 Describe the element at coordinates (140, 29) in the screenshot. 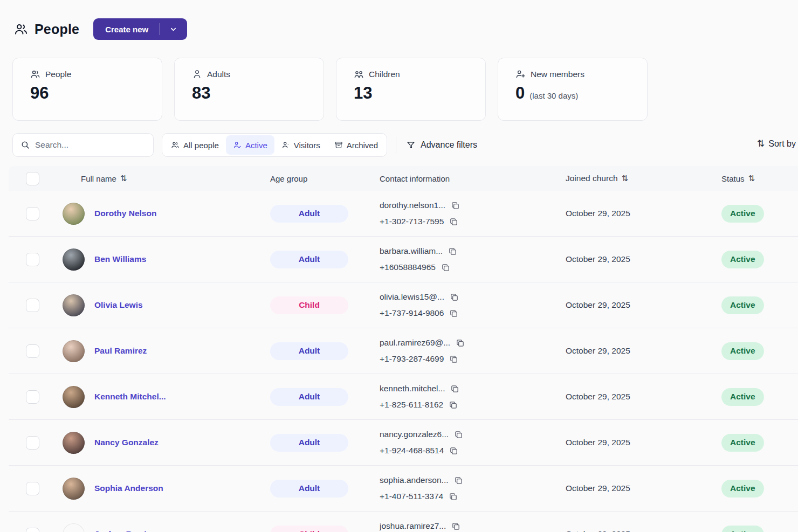

I see `create-new-button: Create new` at that location.